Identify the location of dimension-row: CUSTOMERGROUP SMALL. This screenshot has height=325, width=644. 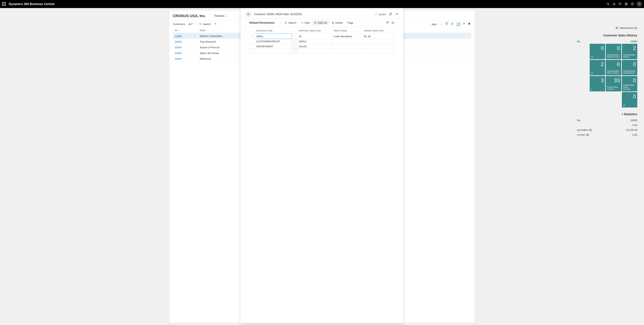
(322, 42).